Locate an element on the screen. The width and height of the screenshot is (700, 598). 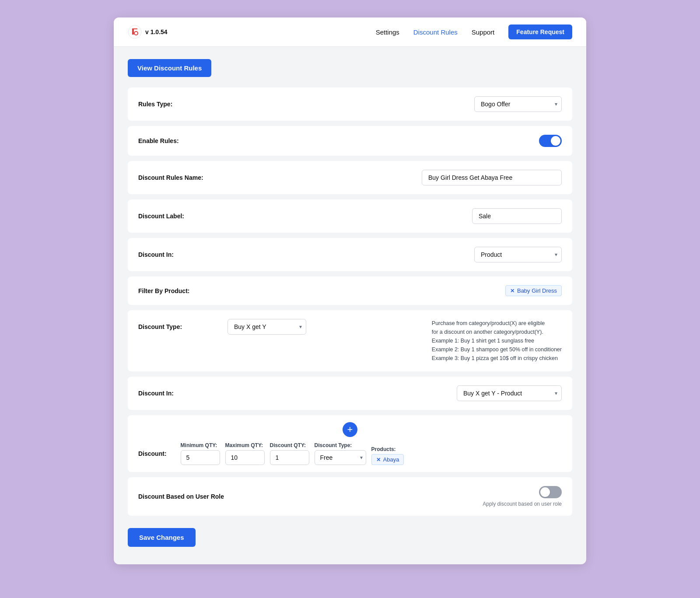
toggle-slider-on is located at coordinates (550, 141).